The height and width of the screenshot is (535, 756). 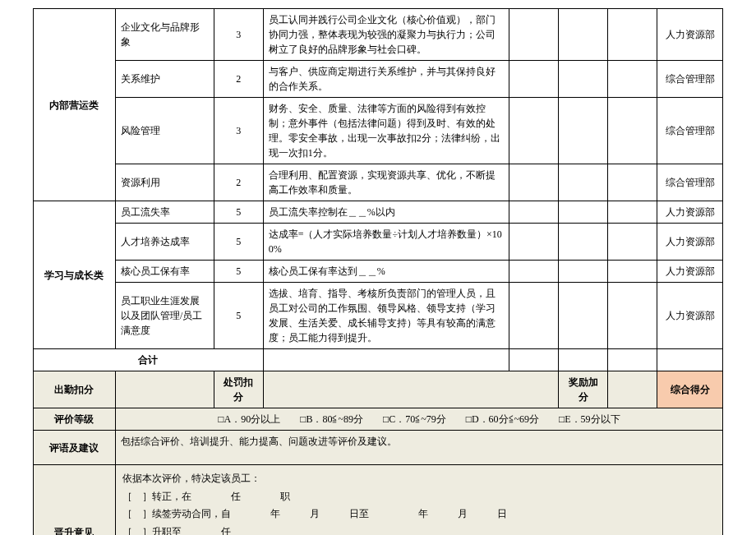 What do you see at coordinates (378, 500) in the screenshot?
I see `promotion-row: 晋升意见 依据本次评价，特决定该员工： ［ ］转正，在 任 职 ［ ］续签劳动合…` at bounding box center [378, 500].